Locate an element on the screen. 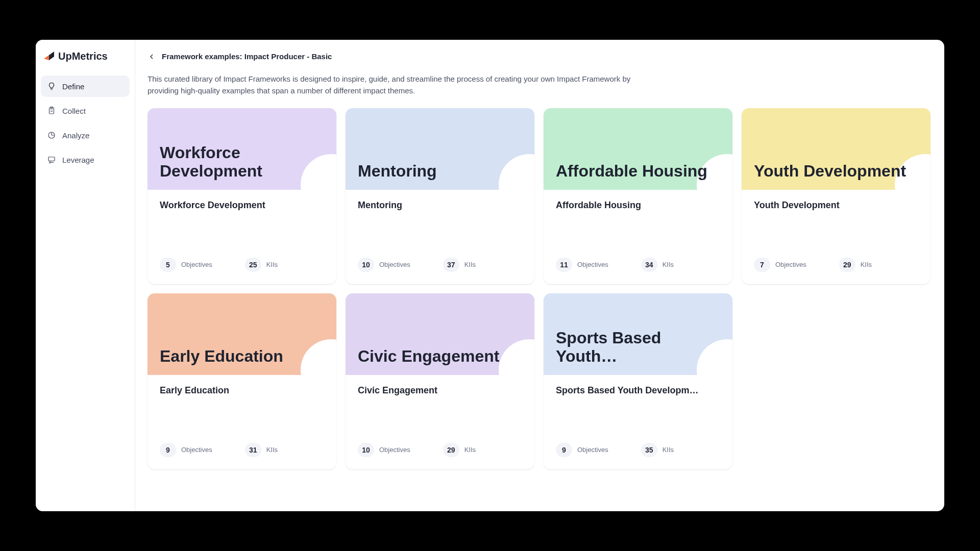  card-title: Youth Development is located at coordinates (830, 171).